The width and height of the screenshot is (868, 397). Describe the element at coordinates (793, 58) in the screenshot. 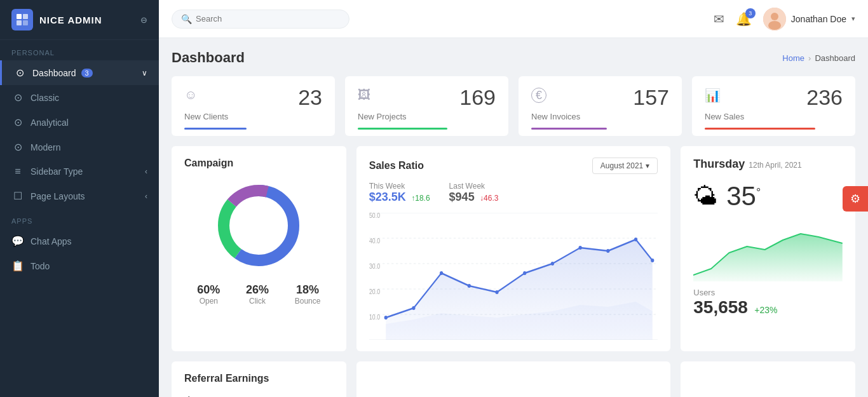

I see `breadcrumb-home: Home` at that location.